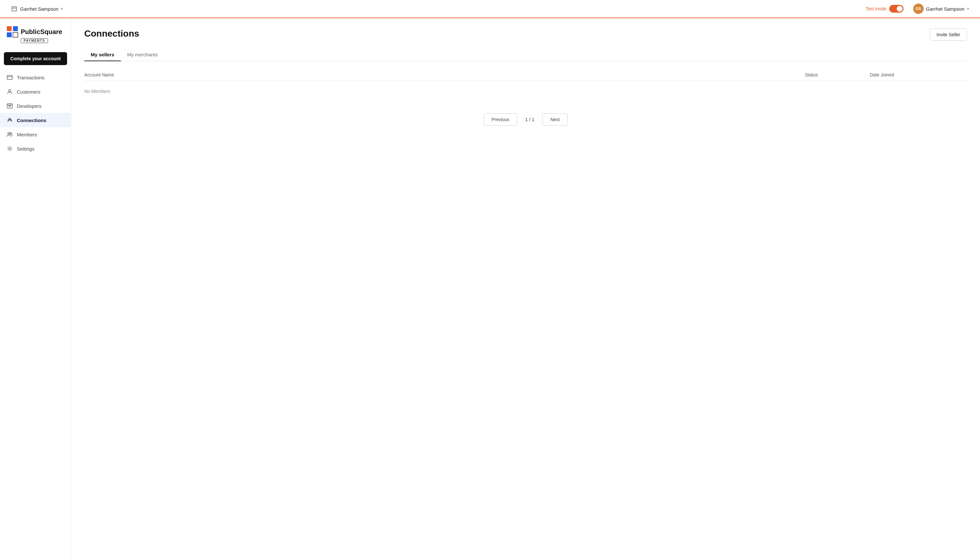 The height and width of the screenshot is (559, 980). Describe the element at coordinates (39, 9) in the screenshot. I see `account-name: Garrhet Sampson` at that location.